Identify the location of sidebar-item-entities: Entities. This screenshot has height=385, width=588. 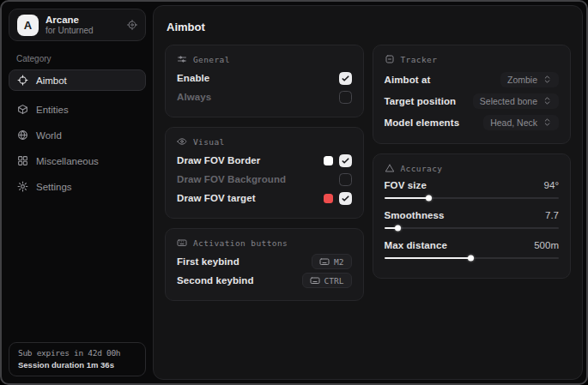
(77, 110).